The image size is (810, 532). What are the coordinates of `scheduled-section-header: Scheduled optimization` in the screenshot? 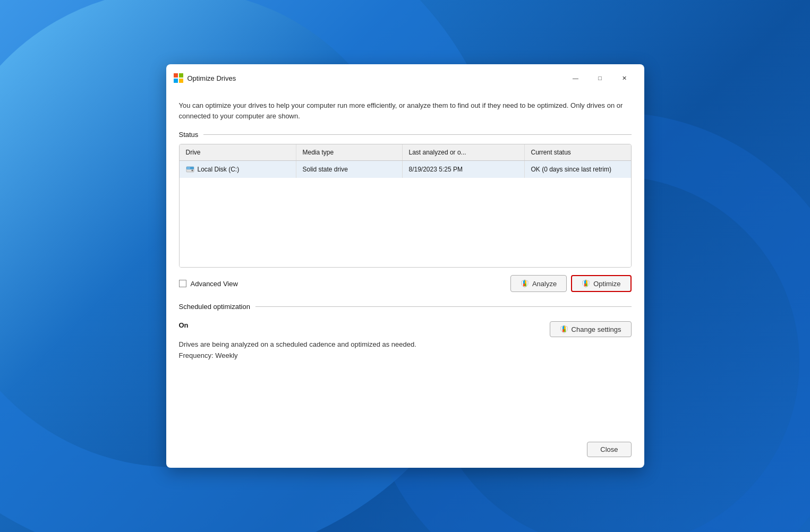 It's located at (405, 307).